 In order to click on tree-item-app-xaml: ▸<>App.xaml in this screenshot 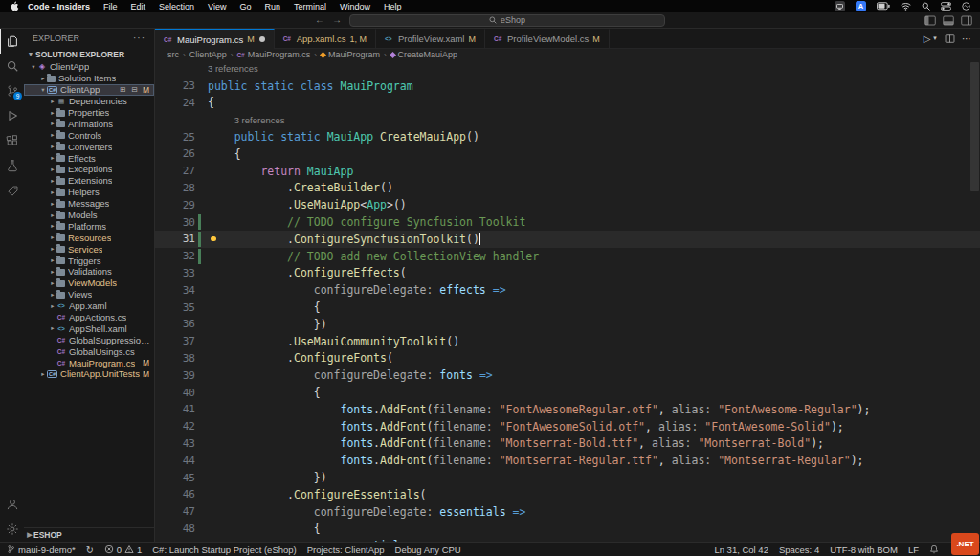, I will do `click(89, 306)`.